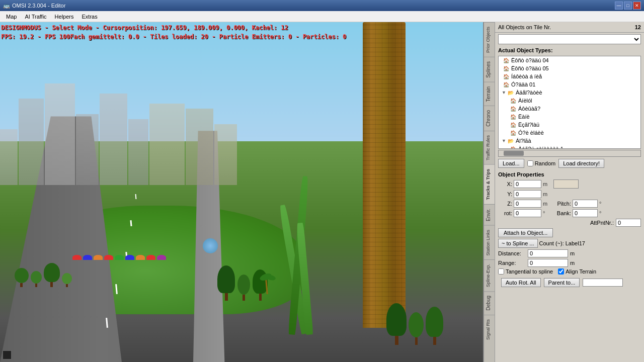 This screenshot has height=362, width=644. What do you see at coordinates (305, 241) in the screenshot?
I see `banana-plants` at bounding box center [305, 241].